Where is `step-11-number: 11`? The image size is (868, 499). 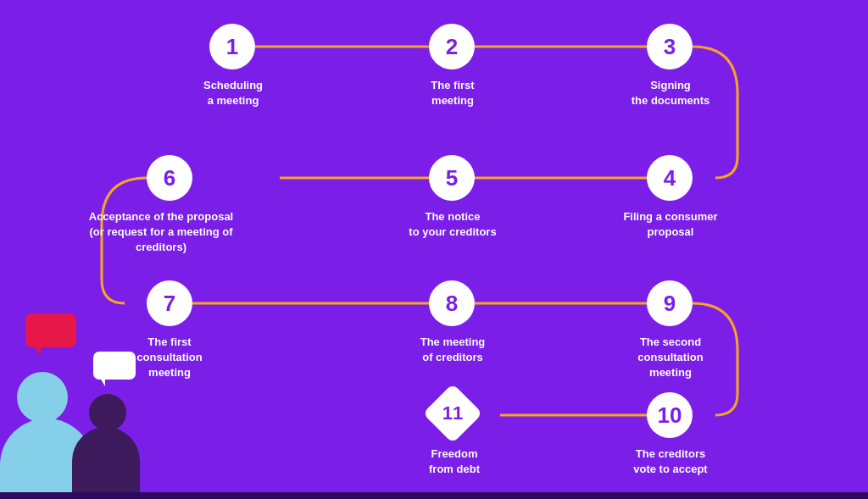
step-11-number: 11 is located at coordinates (453, 413).